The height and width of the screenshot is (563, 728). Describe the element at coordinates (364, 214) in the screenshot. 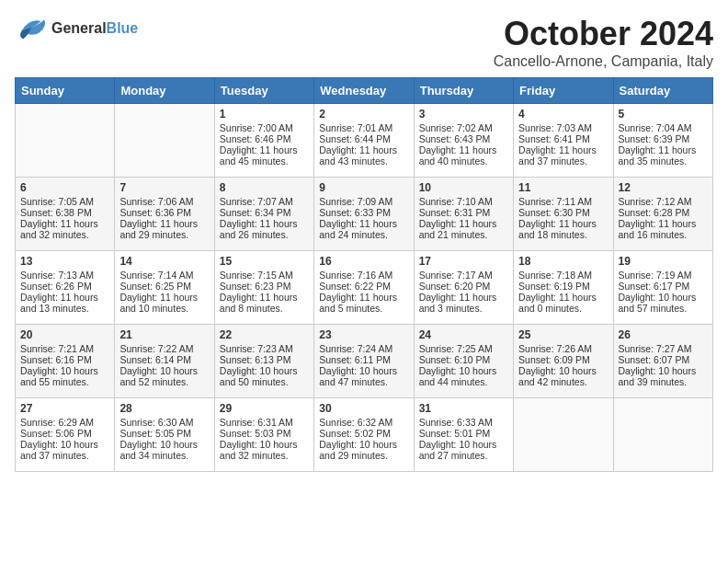

I see `calendar-week-row: 6 Sunrise: 7:05 AM Sunset: 6:38 PM Dayli…` at that location.